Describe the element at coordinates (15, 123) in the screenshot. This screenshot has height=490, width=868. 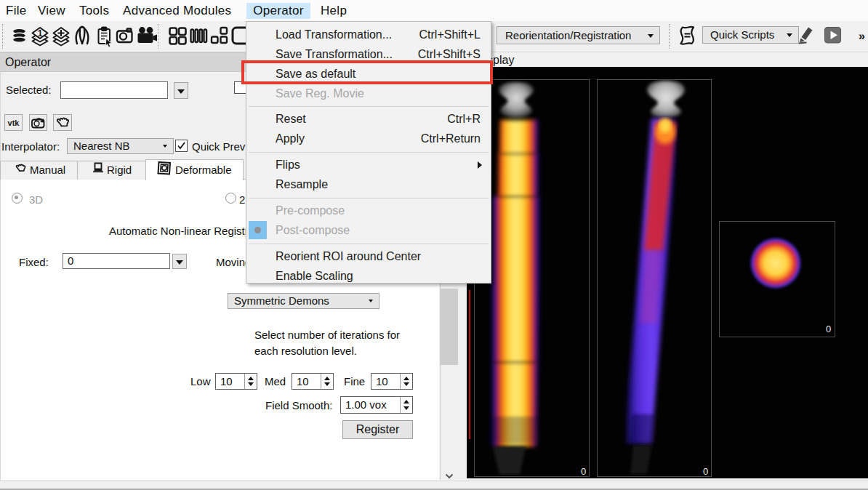
I see `svg-text: vtk` at that location.